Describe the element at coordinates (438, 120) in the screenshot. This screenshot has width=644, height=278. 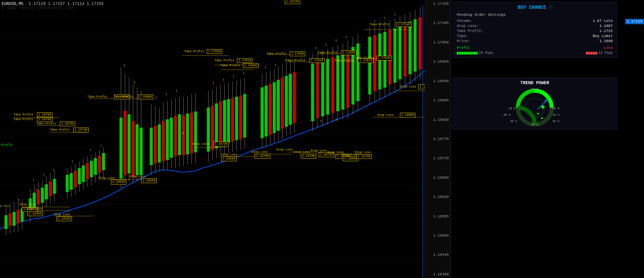
I see `price-tick-7: 1.16830` at that location.